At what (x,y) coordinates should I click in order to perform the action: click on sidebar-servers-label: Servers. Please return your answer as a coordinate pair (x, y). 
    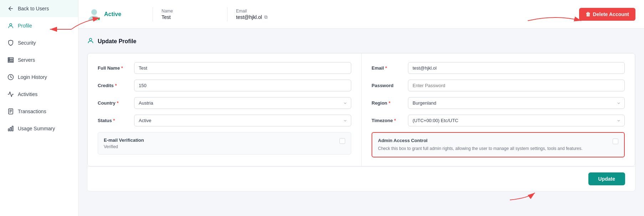
    Looking at the image, I should click on (26, 60).